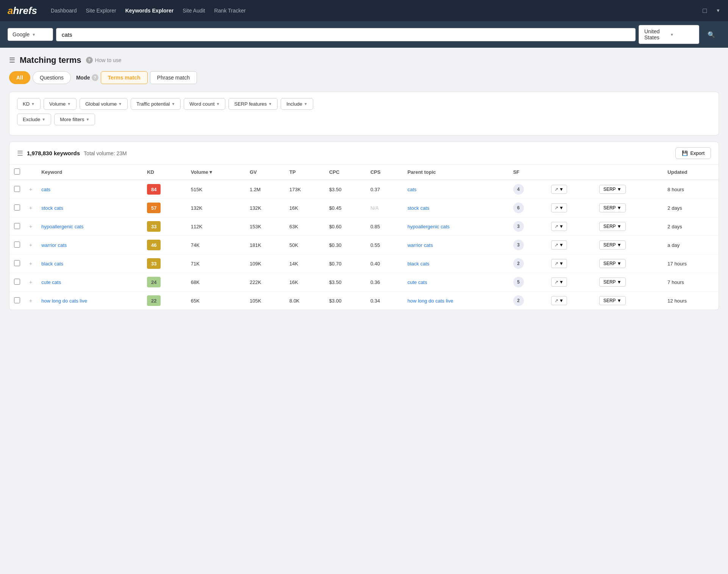 This screenshot has height=574, width=728. I want to click on parent-topic-link: hypoallergenic cats, so click(429, 226).